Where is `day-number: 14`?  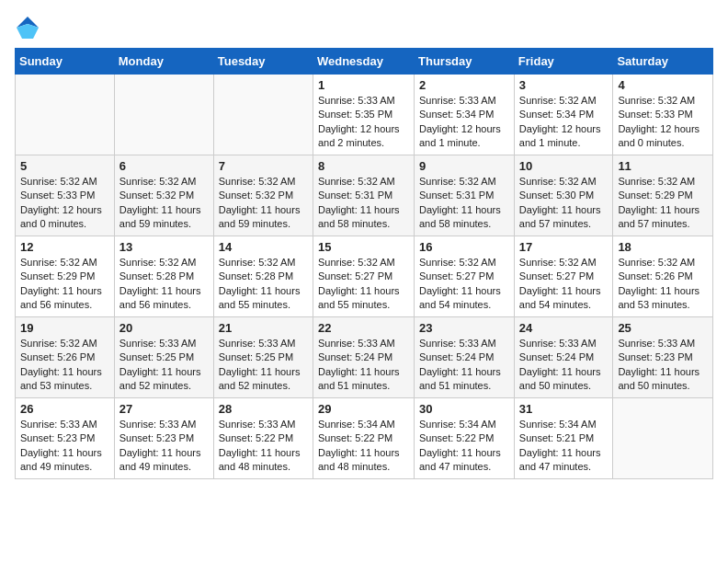 day-number: 14 is located at coordinates (263, 247).